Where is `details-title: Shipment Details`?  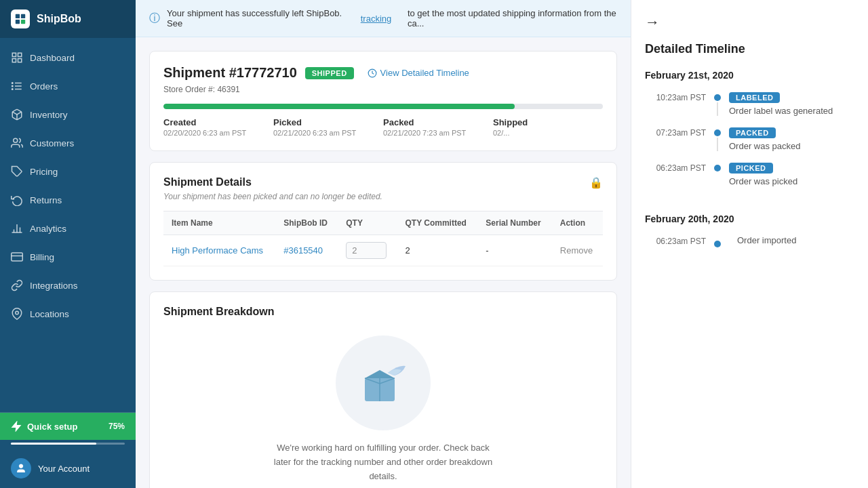
details-title: Shipment Details is located at coordinates (208, 182).